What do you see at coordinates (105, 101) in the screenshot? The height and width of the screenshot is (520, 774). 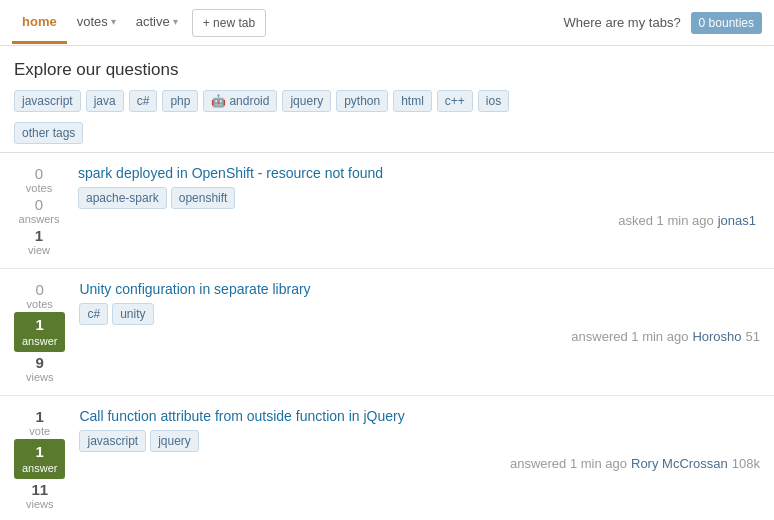 I see `tag-java: java` at bounding box center [105, 101].